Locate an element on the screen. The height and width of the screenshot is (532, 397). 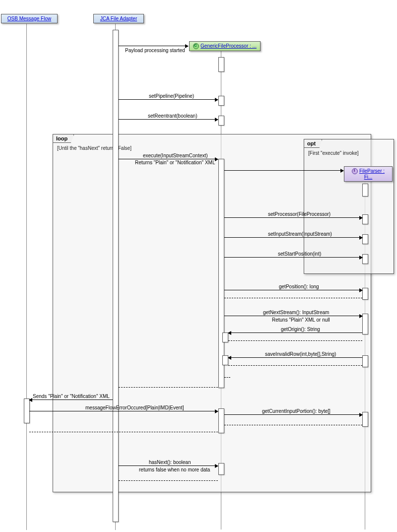
return-m11 is located at coordinates (295, 365).